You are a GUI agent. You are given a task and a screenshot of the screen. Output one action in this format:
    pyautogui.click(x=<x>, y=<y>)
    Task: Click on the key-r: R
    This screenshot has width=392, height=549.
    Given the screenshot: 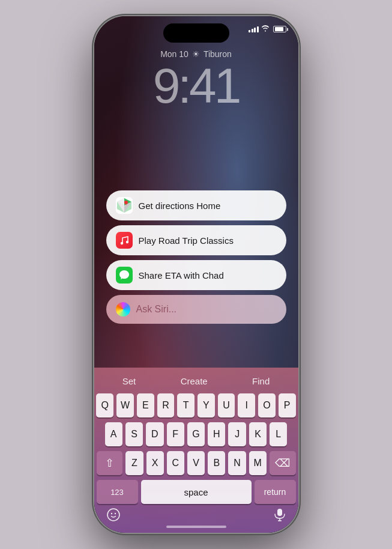 What is the action you would take?
    pyautogui.click(x=166, y=405)
    